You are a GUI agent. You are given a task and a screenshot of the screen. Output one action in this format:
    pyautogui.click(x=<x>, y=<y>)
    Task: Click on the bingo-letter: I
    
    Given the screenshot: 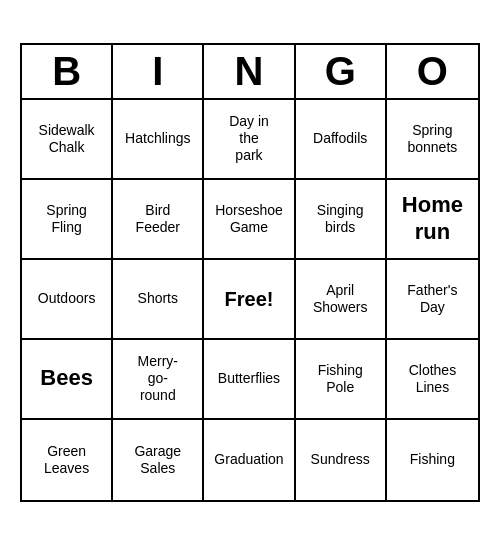 What is the action you would take?
    pyautogui.click(x=158, y=72)
    